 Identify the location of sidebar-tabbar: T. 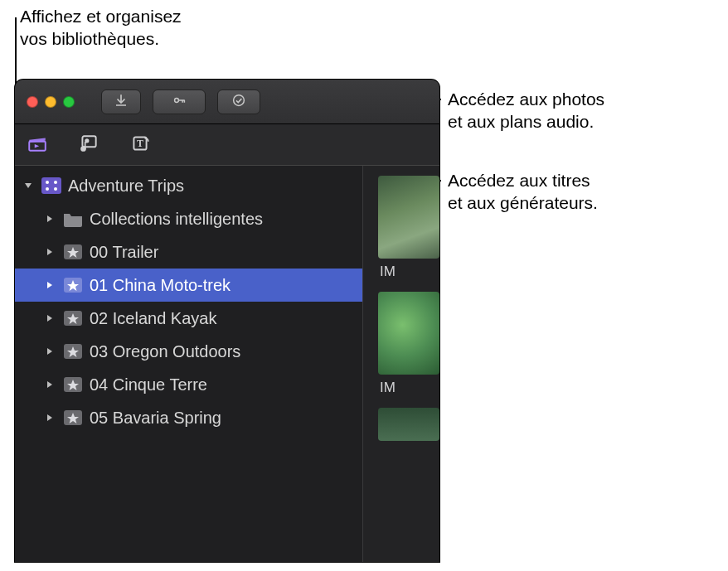
(227, 145).